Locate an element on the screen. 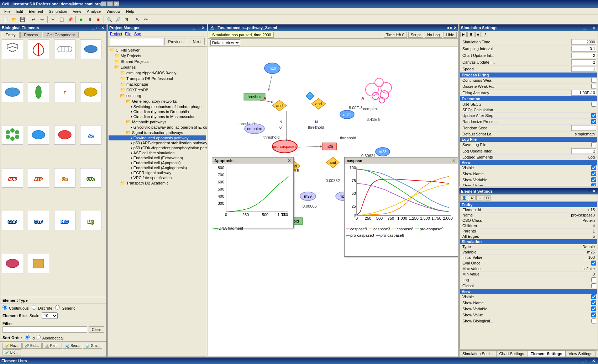  element-cell-gtp: GTP is located at coordinates (38, 220).